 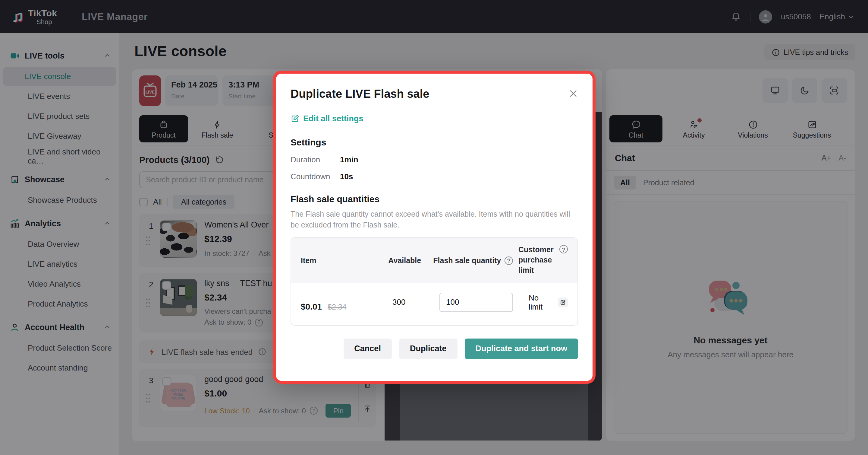 What do you see at coordinates (429, 94) in the screenshot?
I see `modal-title: Duplicate LIVE Flash sale` at bounding box center [429, 94].